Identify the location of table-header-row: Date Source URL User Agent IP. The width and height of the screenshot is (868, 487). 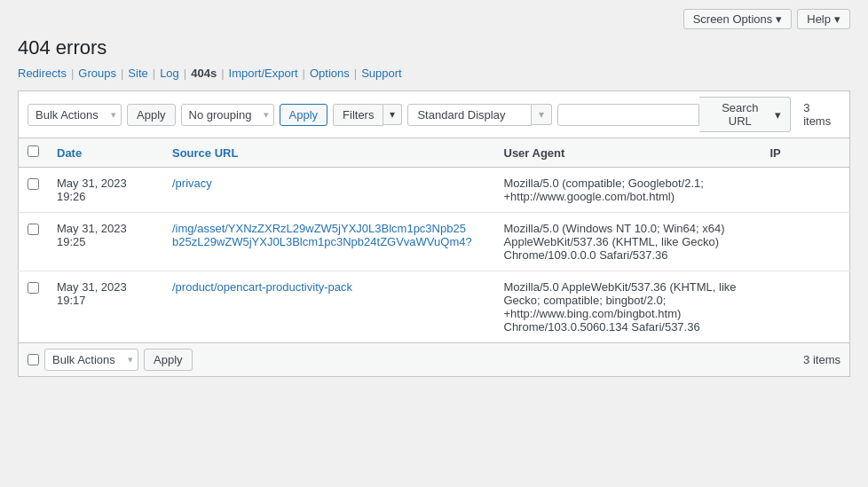
(435, 153).